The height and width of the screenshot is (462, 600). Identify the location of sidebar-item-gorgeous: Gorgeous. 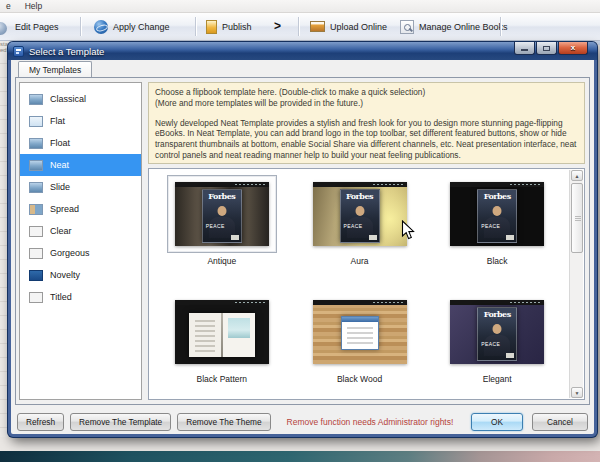
(80, 253).